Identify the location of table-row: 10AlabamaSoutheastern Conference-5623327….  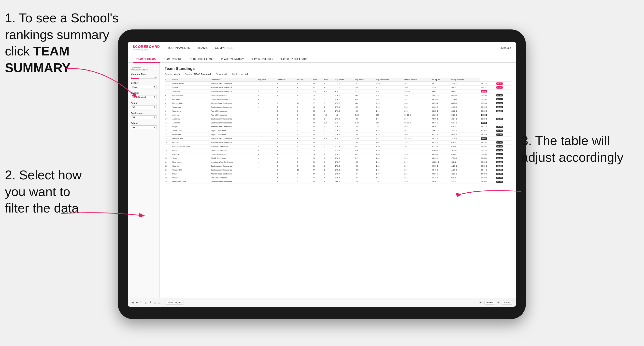
(338, 119).